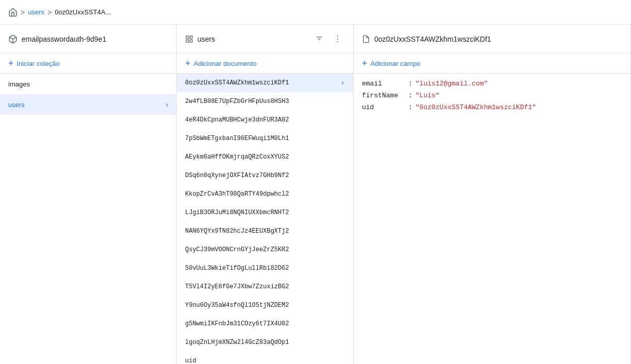 This screenshot has width=631, height=364. Describe the element at coordinates (265, 213) in the screenshot. I see `document-item: LJgiB3ORJuMi8NQNIUXXbmcRNHT2` at that location.